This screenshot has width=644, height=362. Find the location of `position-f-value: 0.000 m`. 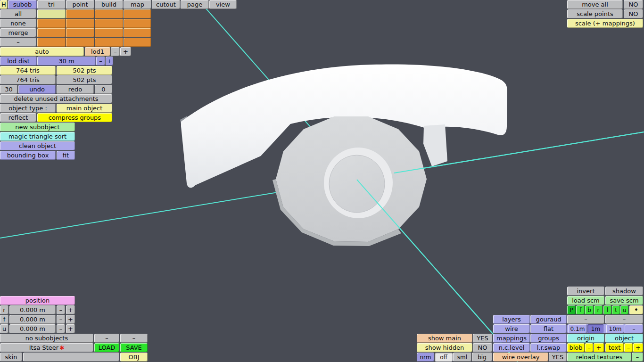

position-f-value: 0.000 m is located at coordinates (33, 320).